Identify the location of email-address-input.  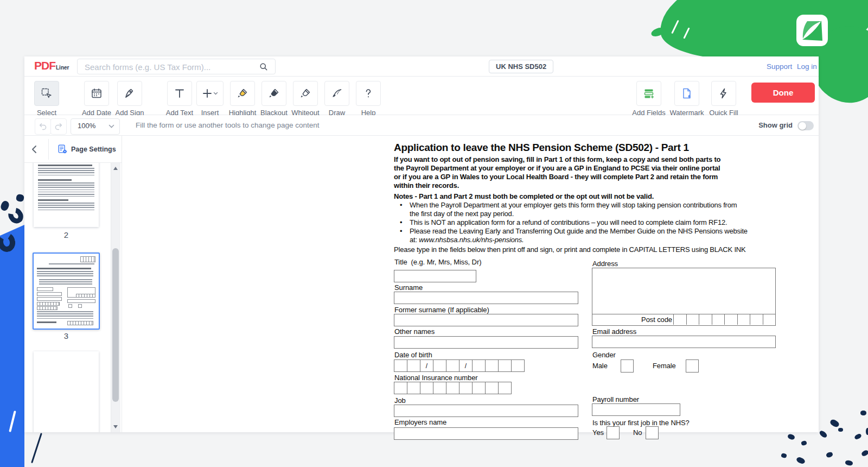
(684, 342).